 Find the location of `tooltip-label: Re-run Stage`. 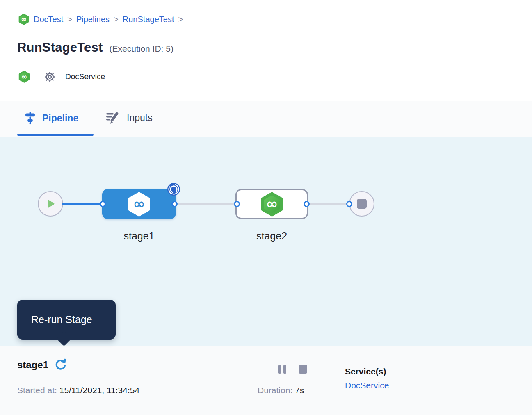

tooltip-label: Re-run Stage is located at coordinates (62, 320).